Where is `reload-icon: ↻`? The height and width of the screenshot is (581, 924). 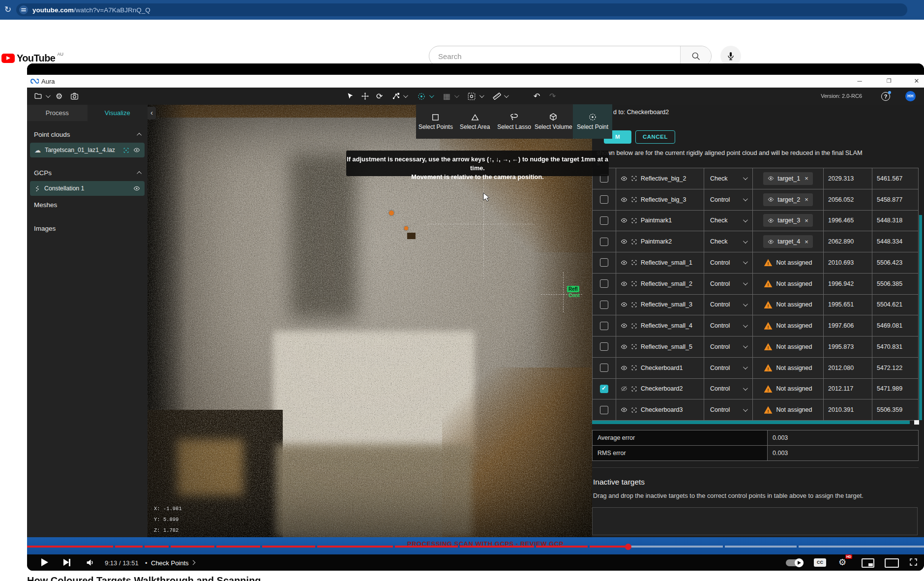 reload-icon: ↻ is located at coordinates (8, 10).